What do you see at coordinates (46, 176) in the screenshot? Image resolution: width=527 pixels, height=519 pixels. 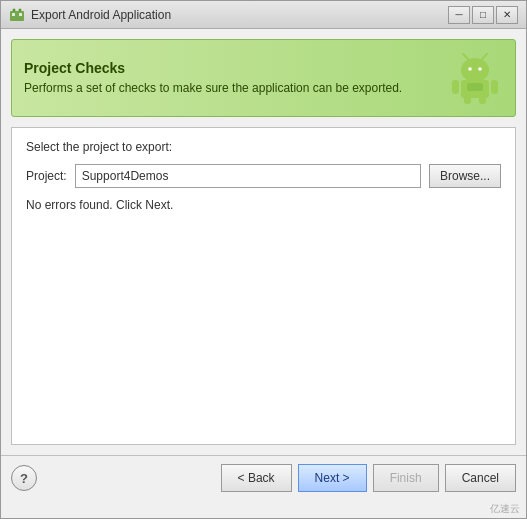 I see `project-field-label: Project:` at bounding box center [46, 176].